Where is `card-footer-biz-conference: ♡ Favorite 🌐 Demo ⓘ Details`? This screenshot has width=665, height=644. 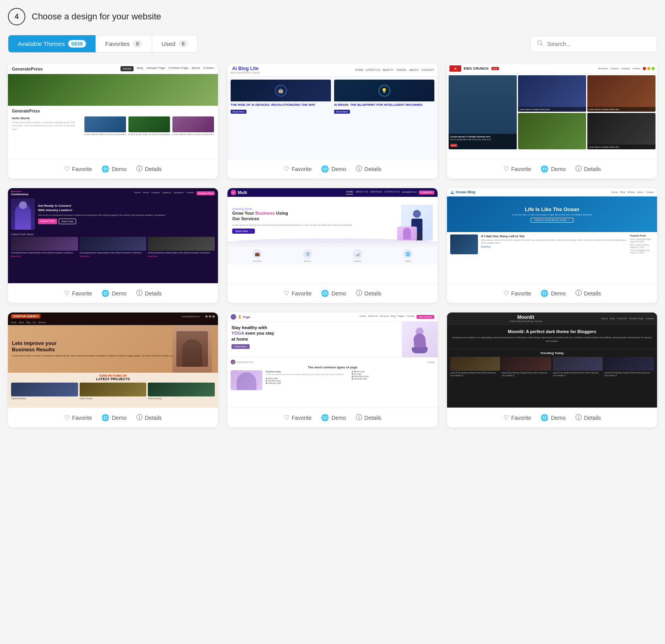 card-footer-biz-conference: ♡ Favorite 🌐 Demo ⓘ Details is located at coordinates (113, 293).